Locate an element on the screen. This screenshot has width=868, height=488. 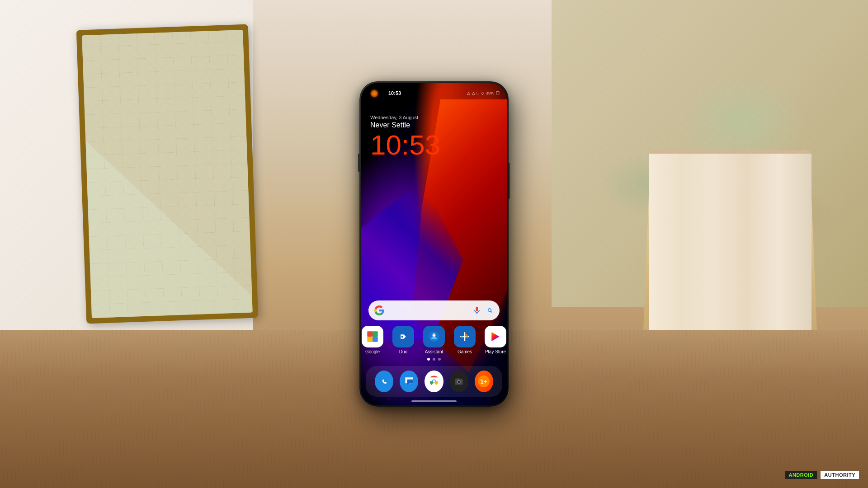
assistant-app-label: Assistant is located at coordinates (434, 352).